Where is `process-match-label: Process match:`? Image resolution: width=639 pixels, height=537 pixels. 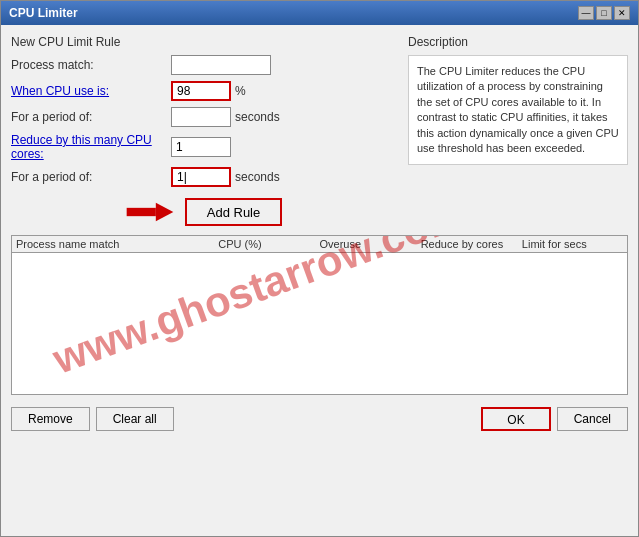
process-match-label: Process match: is located at coordinates (91, 65).